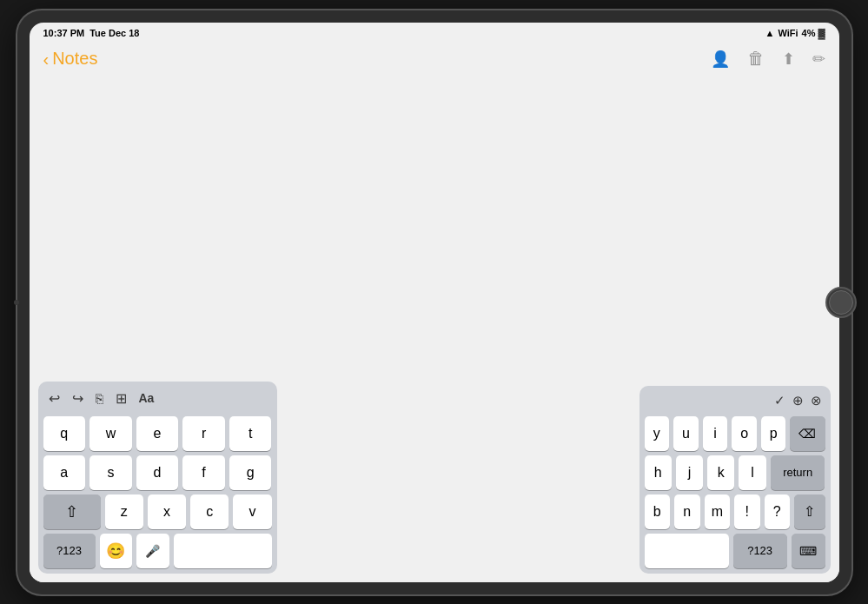 Image resolution: width=868 pixels, height=604 pixels. What do you see at coordinates (158, 400) in the screenshot?
I see `toolbar-row: ↩ ↪ ⎘ ⊞ Aa` at bounding box center [158, 400].